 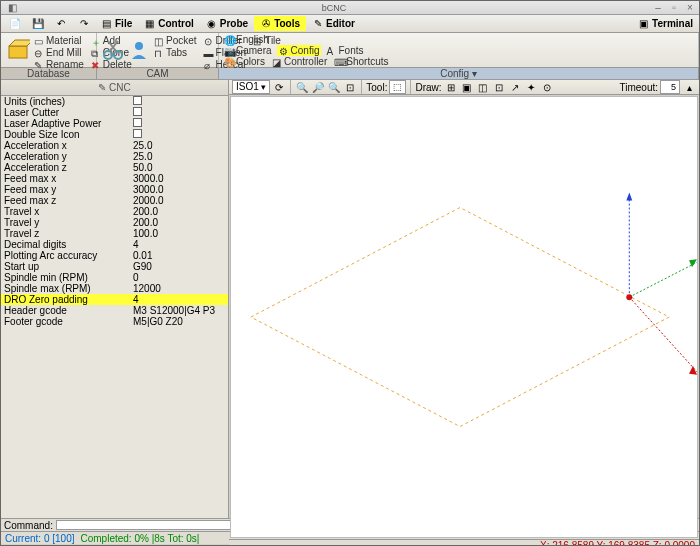 What do you see at coordinates (690, 8) in the screenshot?
I see `close-button: ×` at bounding box center [690, 8].